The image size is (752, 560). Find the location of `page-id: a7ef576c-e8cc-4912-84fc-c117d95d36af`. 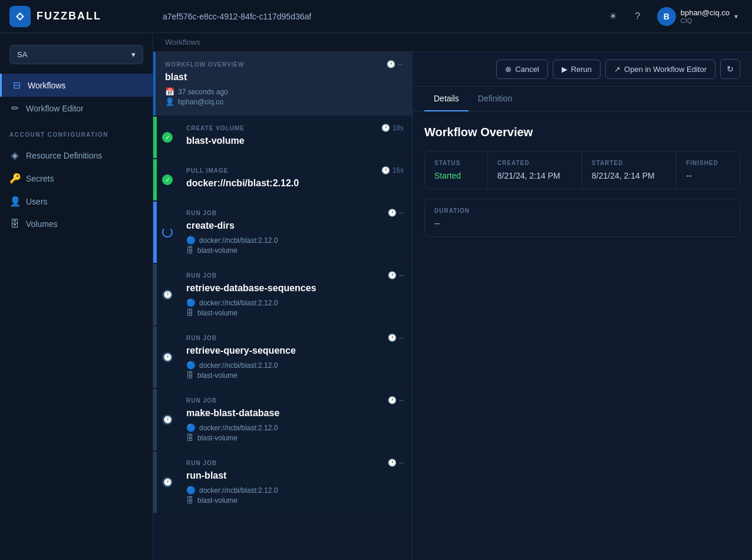

page-id: a7ef576c-e8cc-4912-84fc-c117d95d36af is located at coordinates (383, 17).